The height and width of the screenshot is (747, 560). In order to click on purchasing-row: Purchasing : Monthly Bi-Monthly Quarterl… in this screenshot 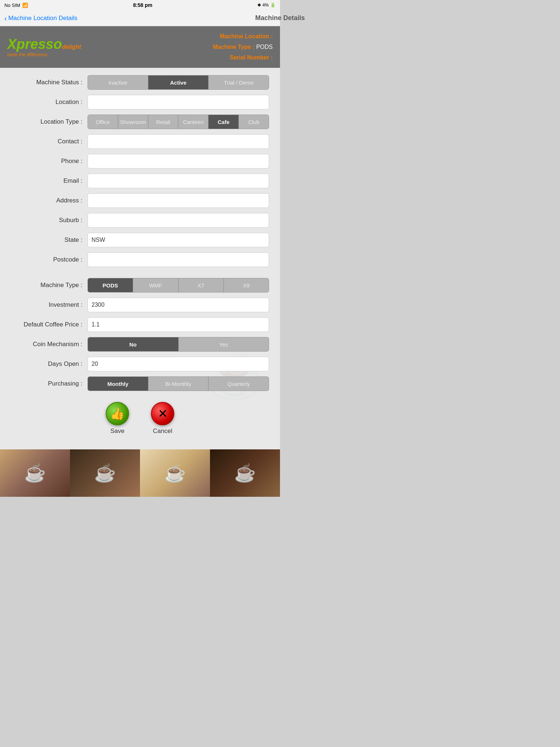, I will do `click(140, 384)`.